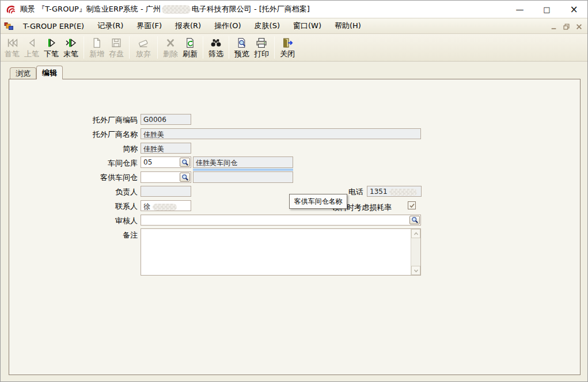  Describe the element at coordinates (165, 9) in the screenshot. I see `window-title: 顺景 『T-GROUP』制造业ERP系统 - 广州 电子科技有限公司 - [托外…` at that location.